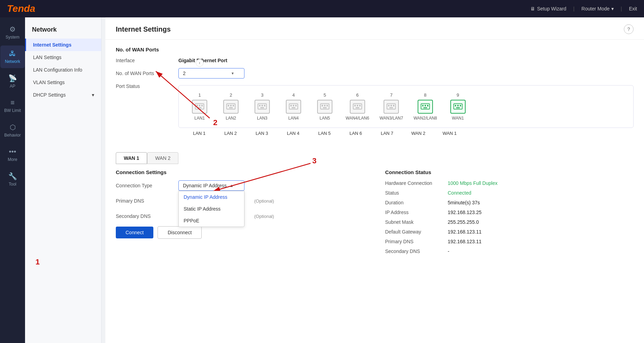 The width and height of the screenshot is (644, 343). Describe the element at coordinates (583, 9) in the screenshot. I see `topbar-right: 🖥 Setup Wizard | Router Mode ▾ | Exit` at that location.